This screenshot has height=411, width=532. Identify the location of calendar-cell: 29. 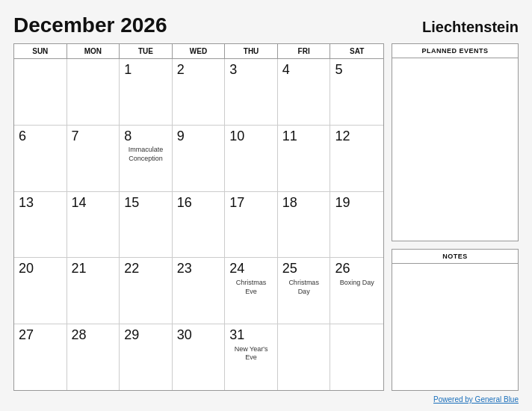
(146, 357).